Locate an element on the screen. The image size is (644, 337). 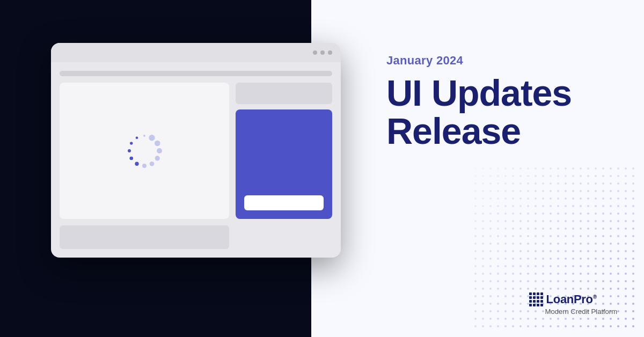
loanpro-name-text: LoanPro® is located at coordinates (572, 299).